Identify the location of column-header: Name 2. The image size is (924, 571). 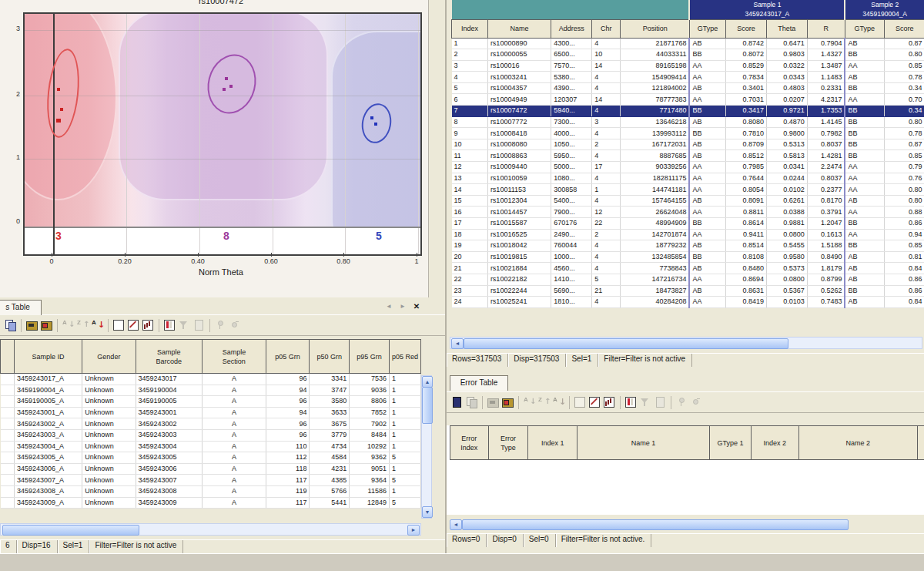
(858, 443).